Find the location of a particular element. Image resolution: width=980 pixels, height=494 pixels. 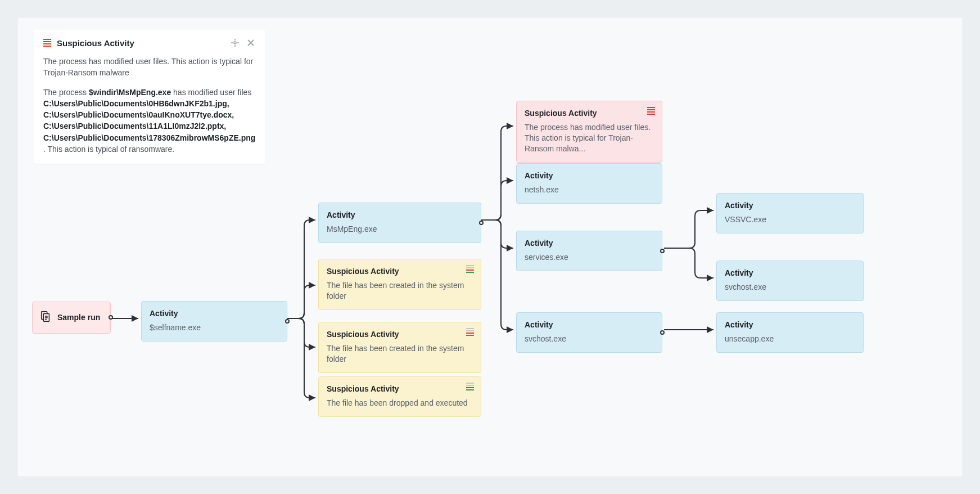

node-sample-run: Sample run is located at coordinates (71, 317).